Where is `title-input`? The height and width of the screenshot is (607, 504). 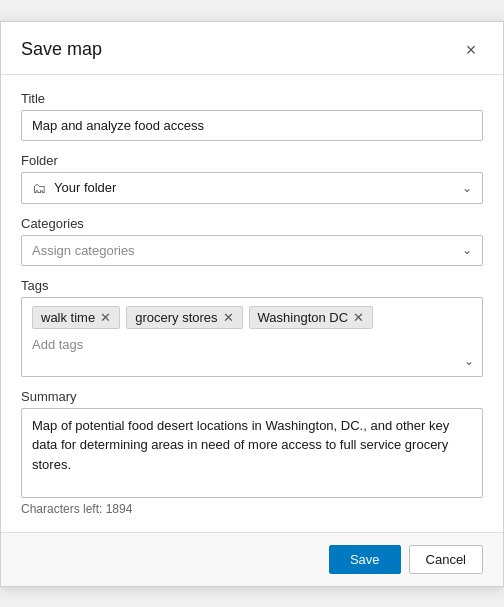 title-input is located at coordinates (252, 126).